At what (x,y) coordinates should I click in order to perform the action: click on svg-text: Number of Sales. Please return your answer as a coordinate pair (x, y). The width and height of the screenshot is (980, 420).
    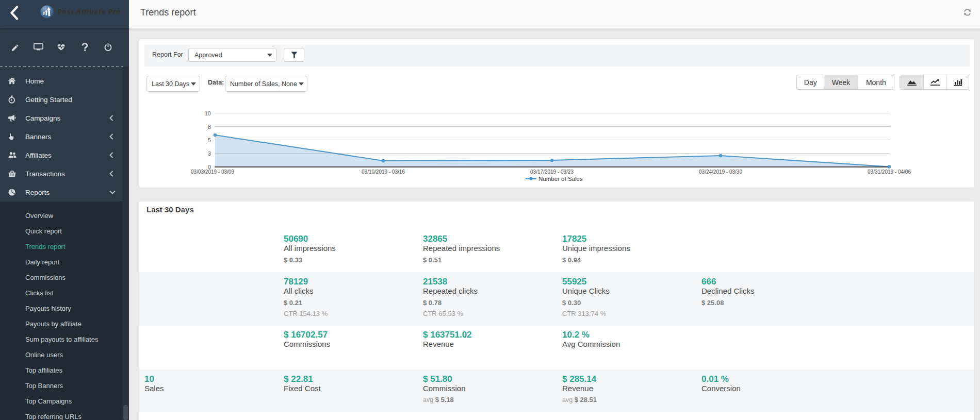
    Looking at the image, I should click on (561, 179).